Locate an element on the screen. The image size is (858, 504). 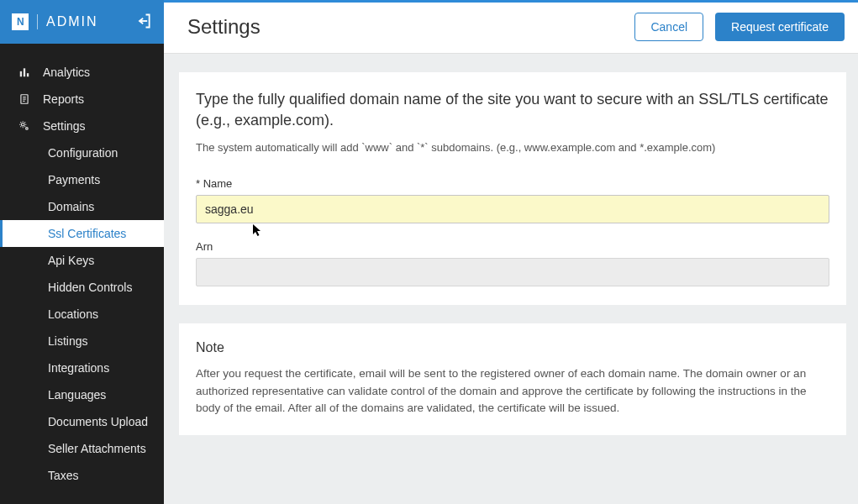
nav-sub-taxes: Taxes is located at coordinates (82, 475).